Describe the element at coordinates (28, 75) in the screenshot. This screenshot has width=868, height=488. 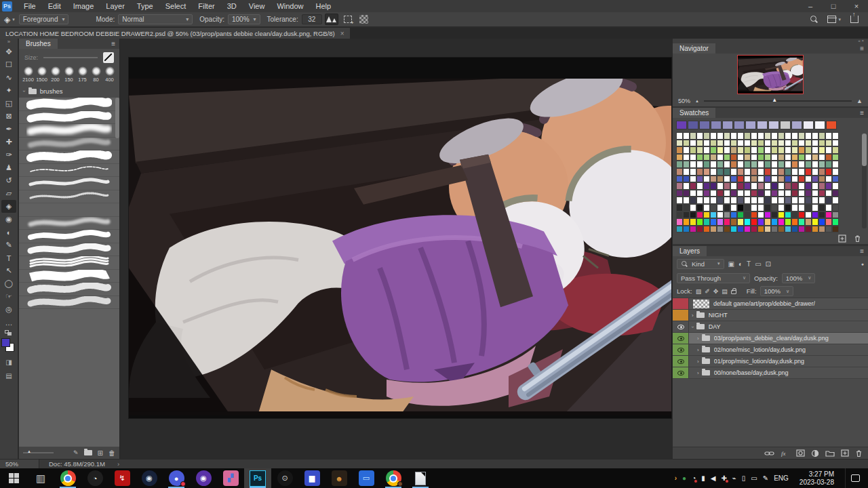
I see `brush-preset: 2100` at that location.